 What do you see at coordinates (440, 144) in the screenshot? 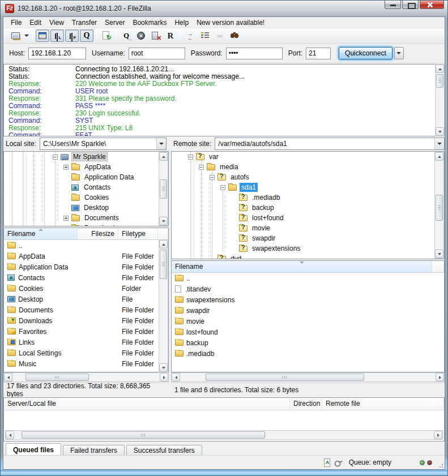
I see `remote-site-dropdown-button` at bounding box center [440, 144].